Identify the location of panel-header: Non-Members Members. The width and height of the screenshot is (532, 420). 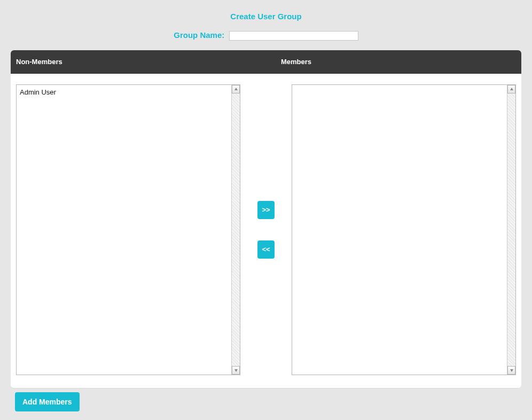
(266, 62).